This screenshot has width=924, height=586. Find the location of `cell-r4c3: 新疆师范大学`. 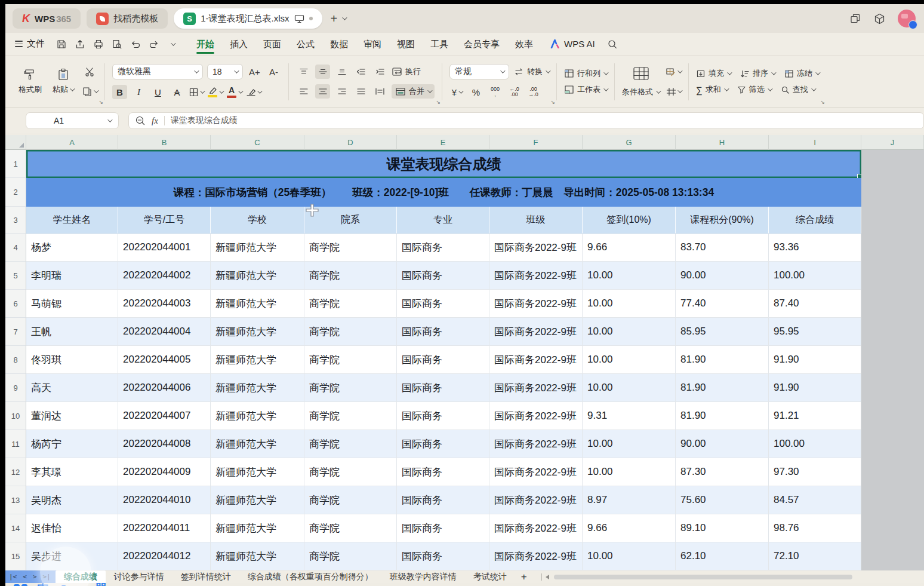

cell-r4c3: 新疆师范大学 is located at coordinates (258, 247).